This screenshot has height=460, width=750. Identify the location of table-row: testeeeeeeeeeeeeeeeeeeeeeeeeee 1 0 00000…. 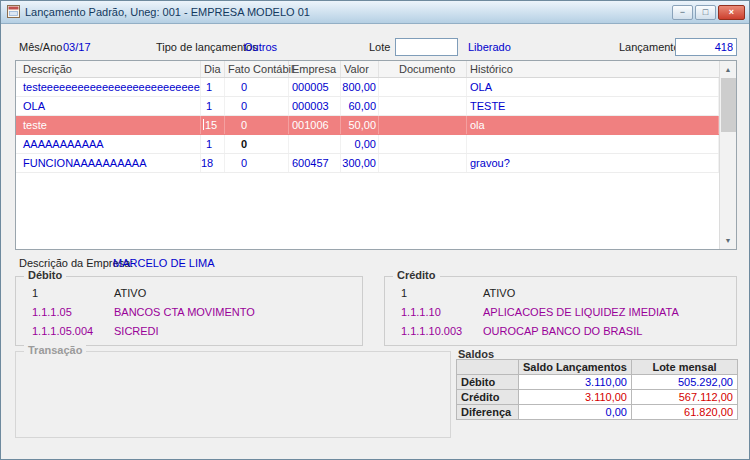
(368, 88).